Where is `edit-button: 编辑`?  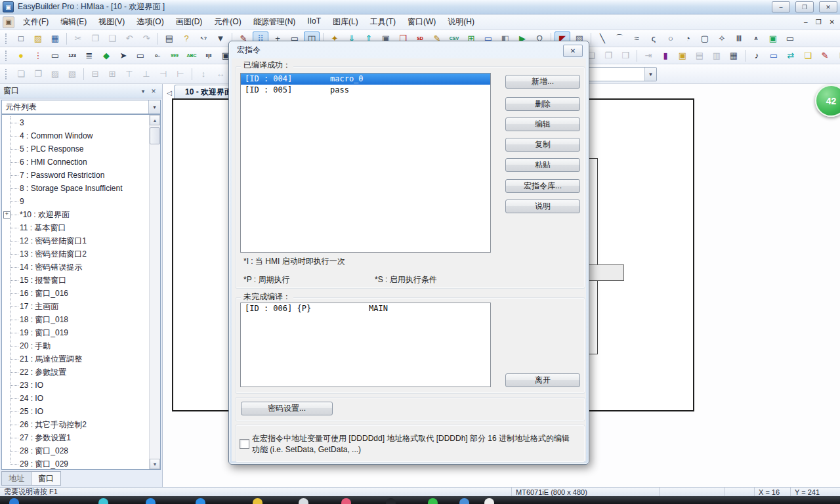
edit-button: 编辑 is located at coordinates (543, 125).